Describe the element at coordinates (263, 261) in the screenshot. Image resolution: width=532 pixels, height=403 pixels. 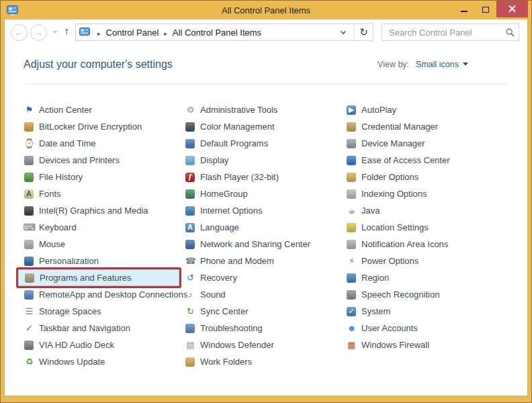
I see `item-phone-and-modem: ☎Phone and Modem` at that location.